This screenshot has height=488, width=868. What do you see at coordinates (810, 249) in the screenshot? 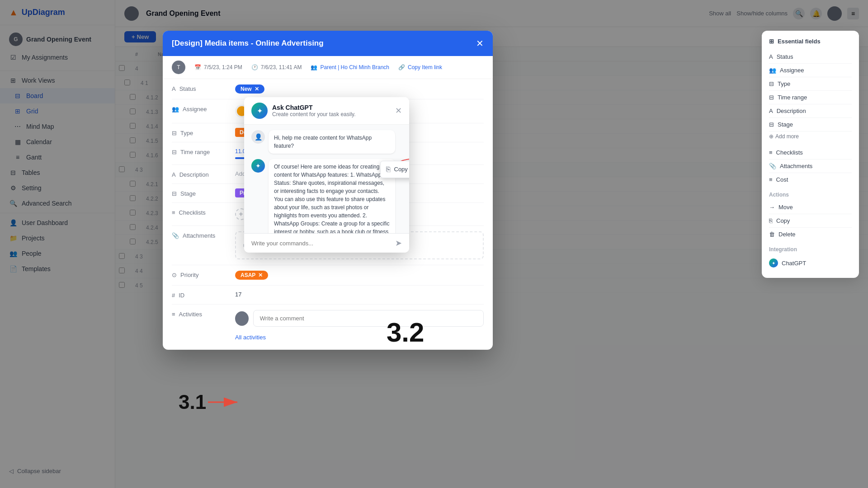
I see `integration-title: Integration` at bounding box center [810, 249].